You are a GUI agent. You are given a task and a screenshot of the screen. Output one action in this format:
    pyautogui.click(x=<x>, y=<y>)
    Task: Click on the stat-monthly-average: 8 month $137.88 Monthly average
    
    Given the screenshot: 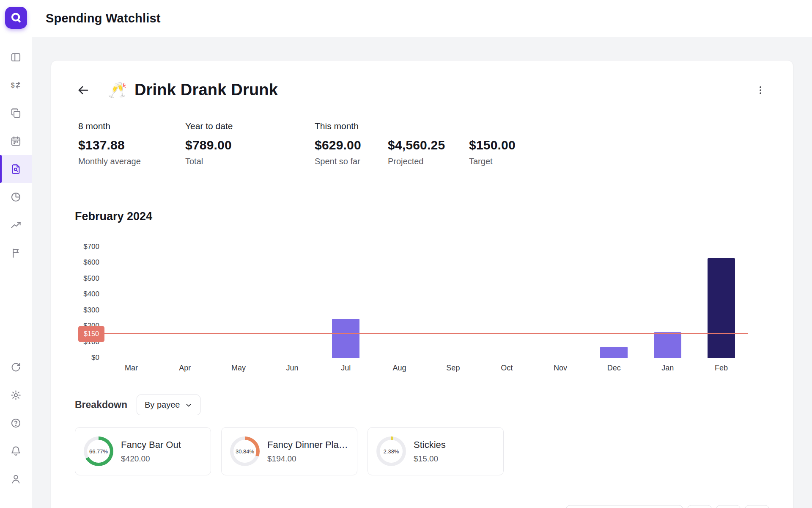 What is the action you would take?
    pyautogui.click(x=132, y=144)
    